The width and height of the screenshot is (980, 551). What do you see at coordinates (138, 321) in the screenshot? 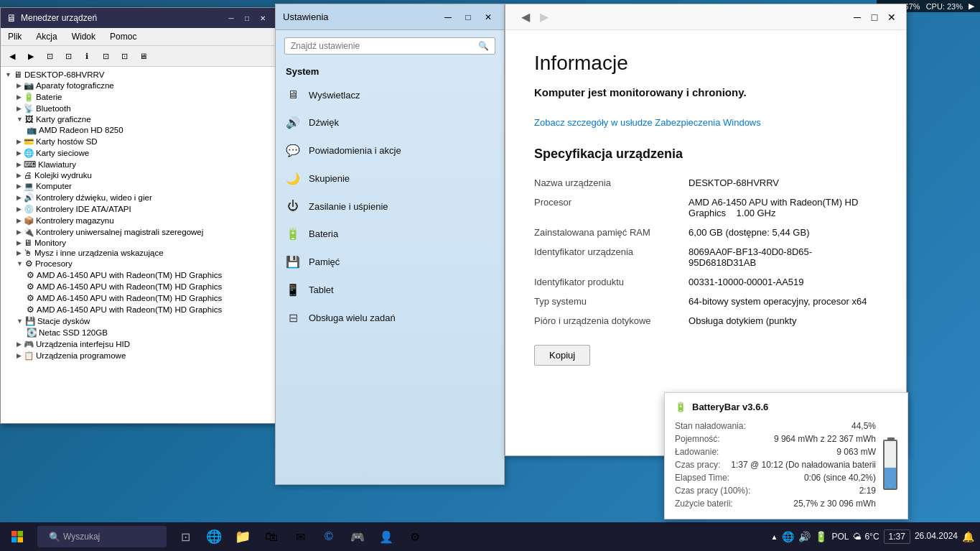
I see `tree-stacje: ▼💾 Stacje dysków` at bounding box center [138, 321].